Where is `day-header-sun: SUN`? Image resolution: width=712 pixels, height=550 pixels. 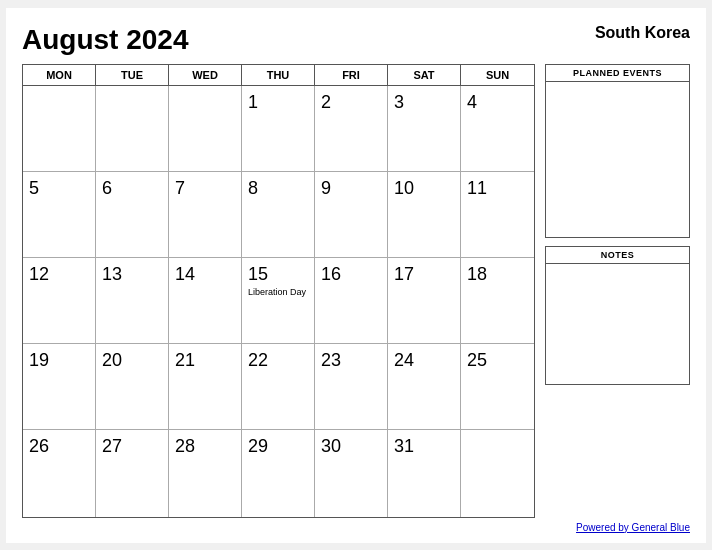
day-header-sun: SUN is located at coordinates (498, 75).